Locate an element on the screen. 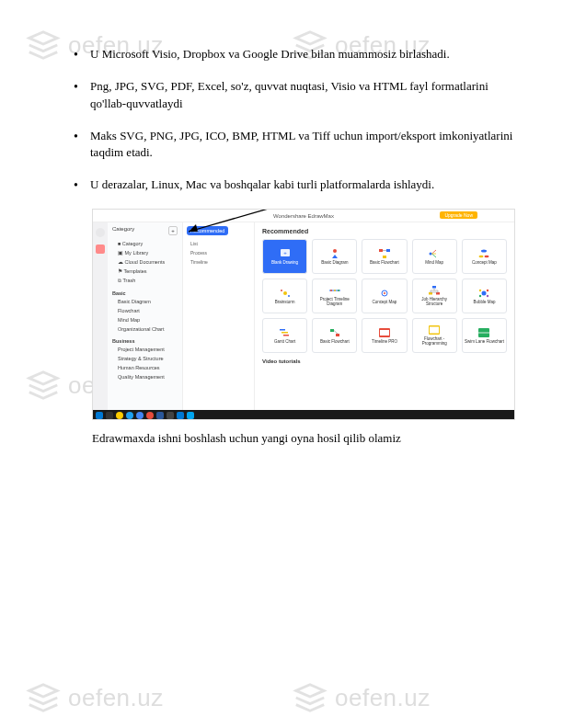  sidebar-item: Project Management is located at coordinates (145, 349).